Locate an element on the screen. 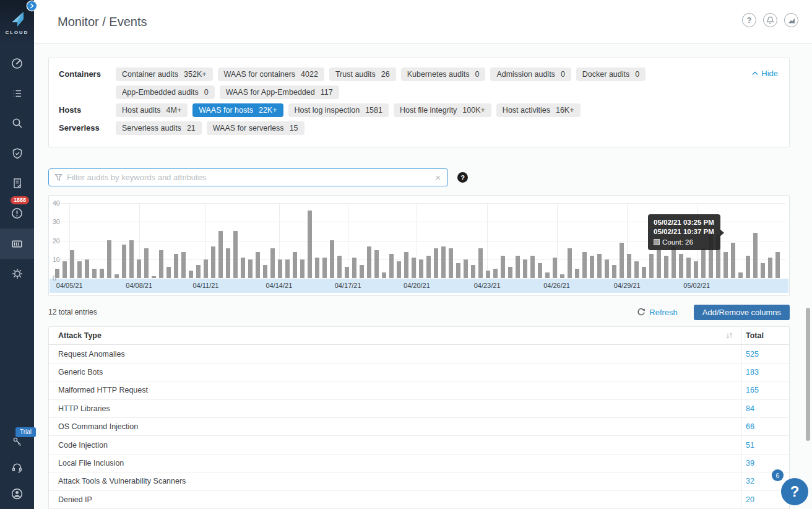  filter-chip: Host file integrity100K+ is located at coordinates (443, 110).